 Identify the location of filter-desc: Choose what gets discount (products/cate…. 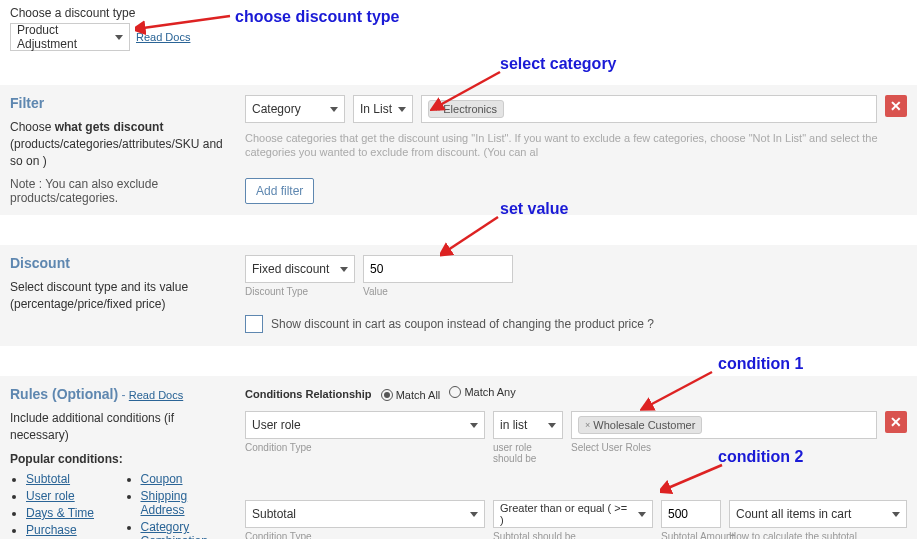
(120, 144).